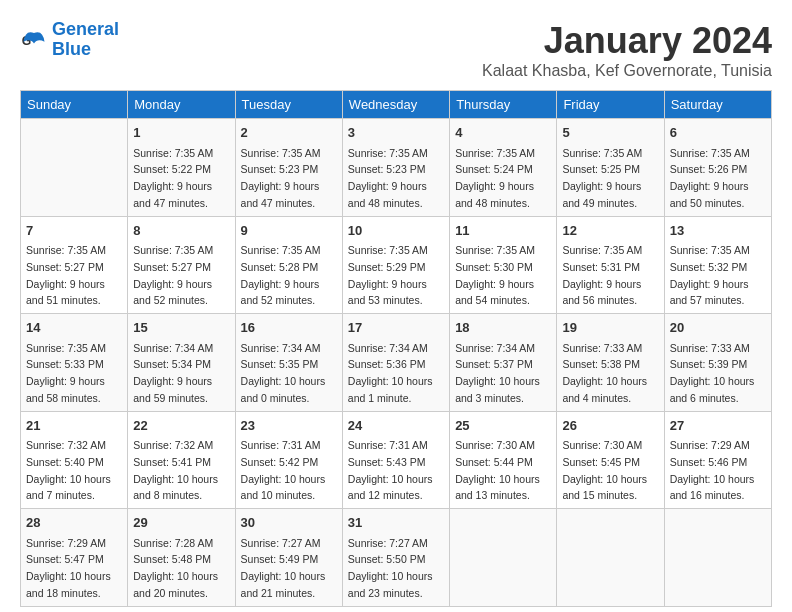  Describe the element at coordinates (718, 133) in the screenshot. I see `day-number: 6` at that location.